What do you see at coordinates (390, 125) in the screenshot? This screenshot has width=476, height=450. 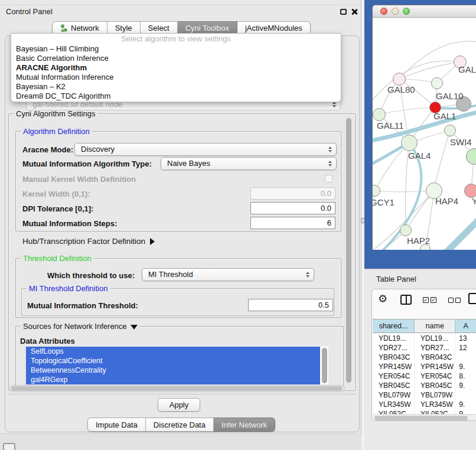 I see `node-label-gal11: GAL11` at bounding box center [390, 125].